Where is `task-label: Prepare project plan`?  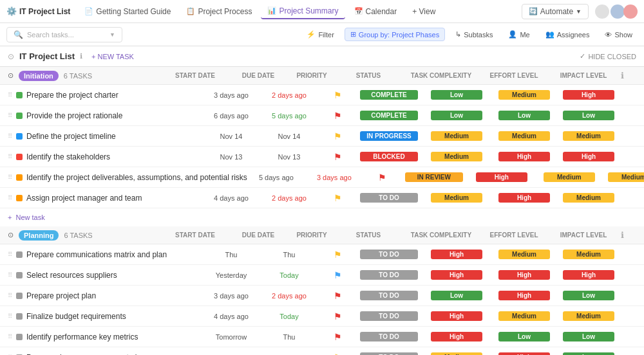
task-label: Prepare project plan is located at coordinates (61, 296).